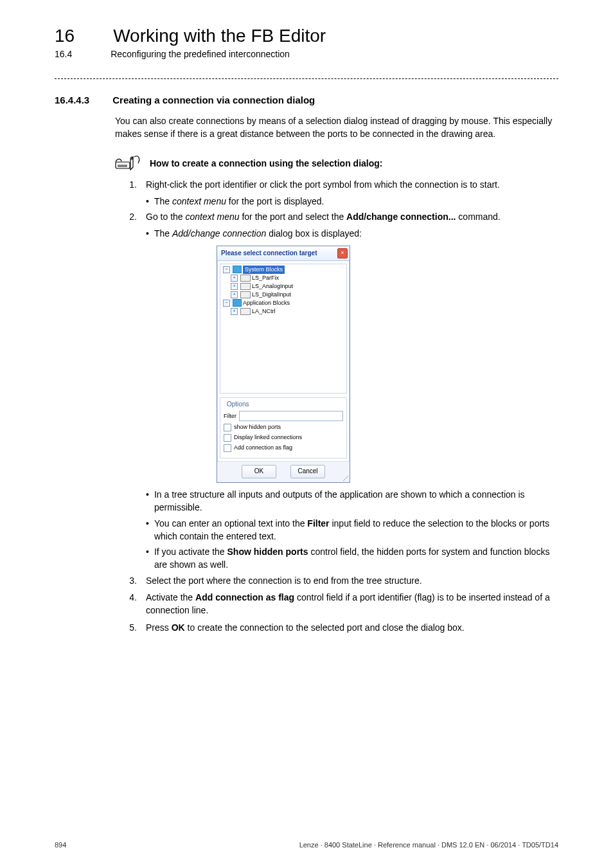 This screenshot has height=868, width=613. What do you see at coordinates (342, 253) in the screenshot?
I see `close-icon: ×` at bounding box center [342, 253].